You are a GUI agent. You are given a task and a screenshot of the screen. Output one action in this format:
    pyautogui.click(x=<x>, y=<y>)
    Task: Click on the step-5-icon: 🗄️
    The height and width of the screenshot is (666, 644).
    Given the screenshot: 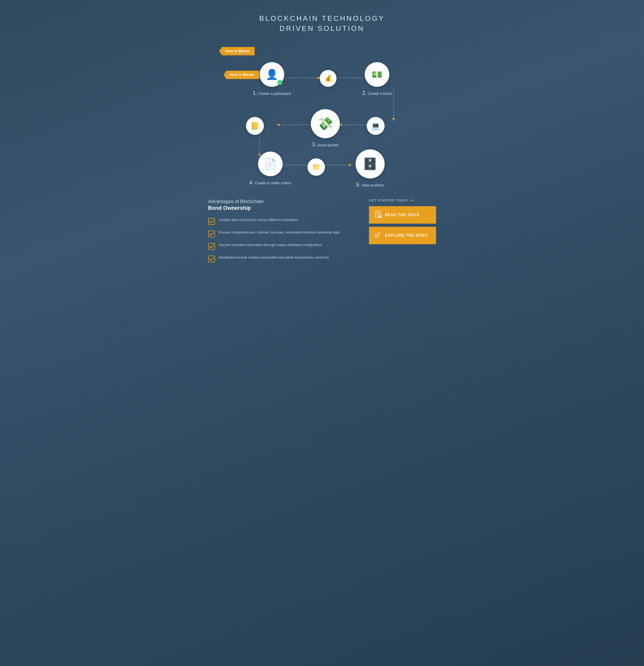 What is the action you would take?
    pyautogui.click(x=370, y=164)
    